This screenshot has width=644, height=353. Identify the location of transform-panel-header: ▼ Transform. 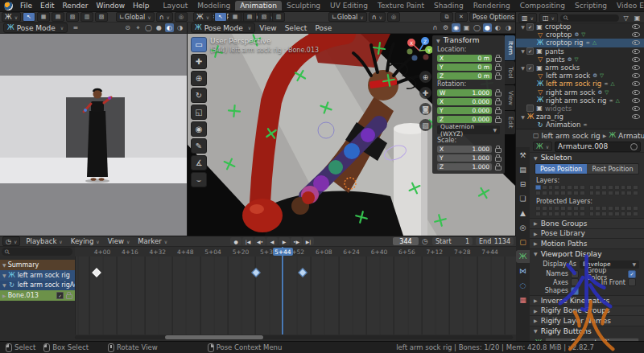
(469, 40).